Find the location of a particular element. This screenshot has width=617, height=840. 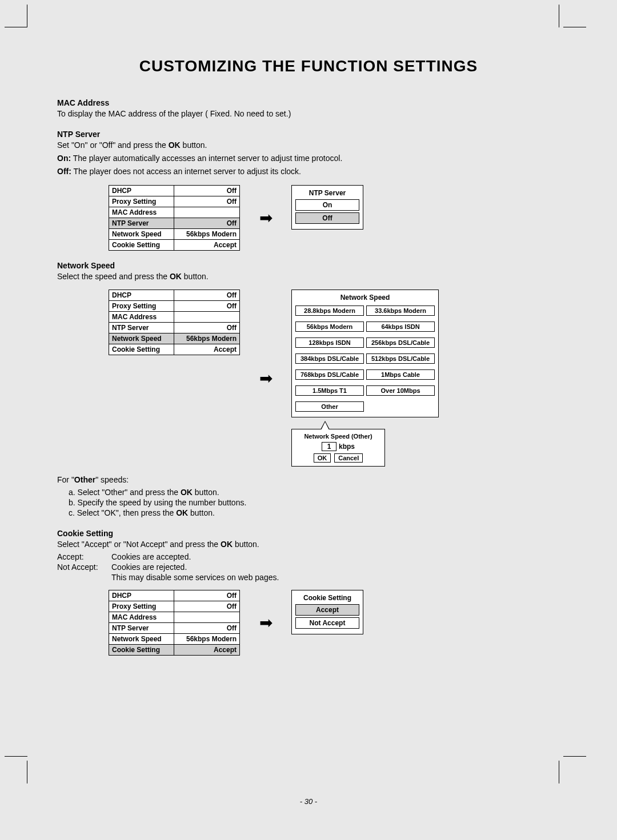

cookie-heading: Cookie Setting is located at coordinates (308, 533).